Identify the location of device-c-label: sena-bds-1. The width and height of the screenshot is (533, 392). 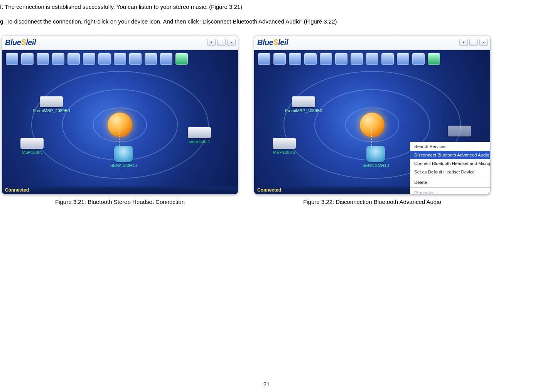
(199, 141).